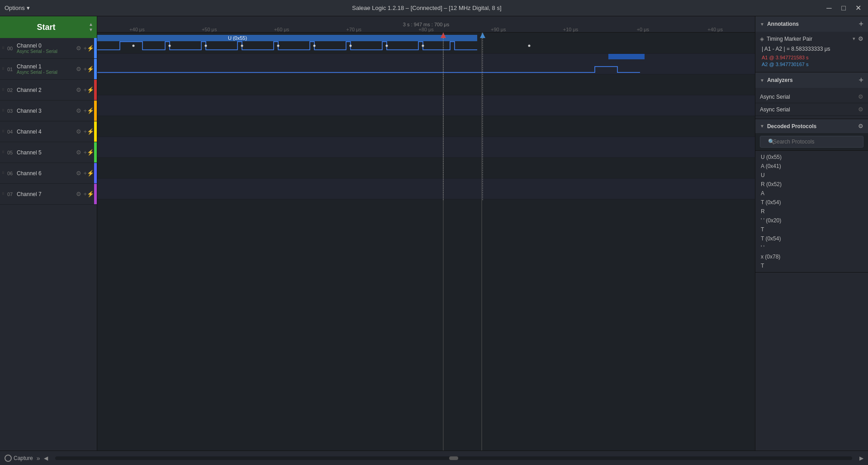 The width and height of the screenshot is (868, 465). What do you see at coordinates (10, 173) in the screenshot?
I see `channel-number: 06` at bounding box center [10, 173].